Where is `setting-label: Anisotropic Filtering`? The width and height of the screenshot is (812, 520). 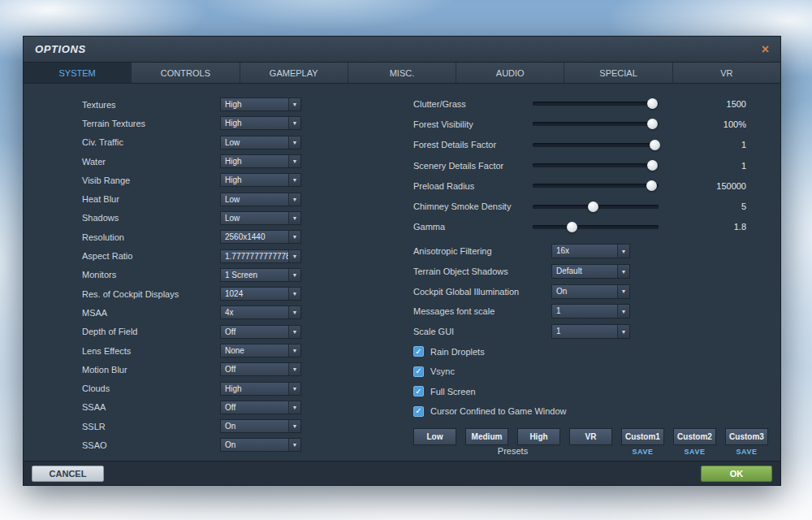 setting-label: Anisotropic Filtering is located at coordinates (482, 251).